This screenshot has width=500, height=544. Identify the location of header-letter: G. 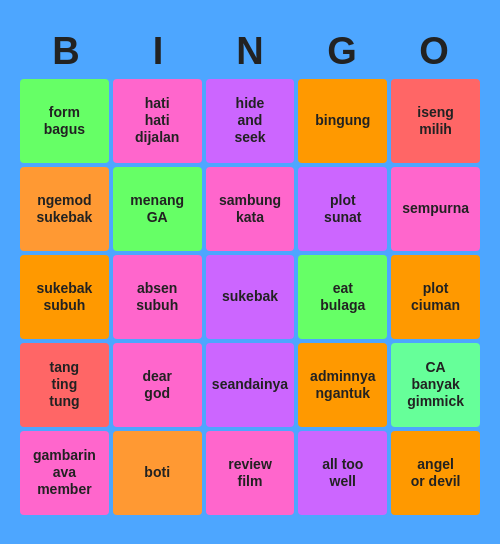
(342, 52).